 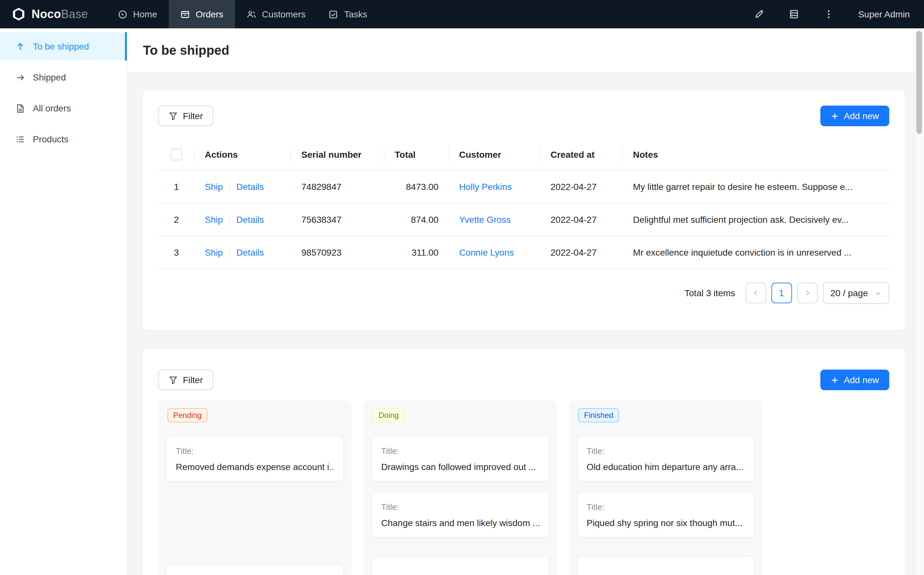 What do you see at coordinates (759, 14) in the screenshot?
I see `ui-editor-pen-icon` at bounding box center [759, 14].